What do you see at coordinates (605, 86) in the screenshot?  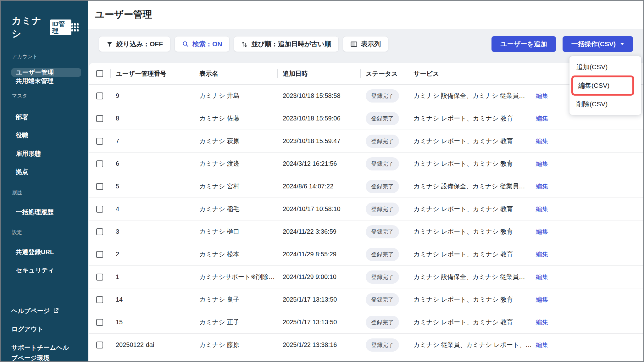 I see `bulk-csv-dropdown: 追加(CSV) 編集(CSV) 削除(CSV)` at bounding box center [605, 86].